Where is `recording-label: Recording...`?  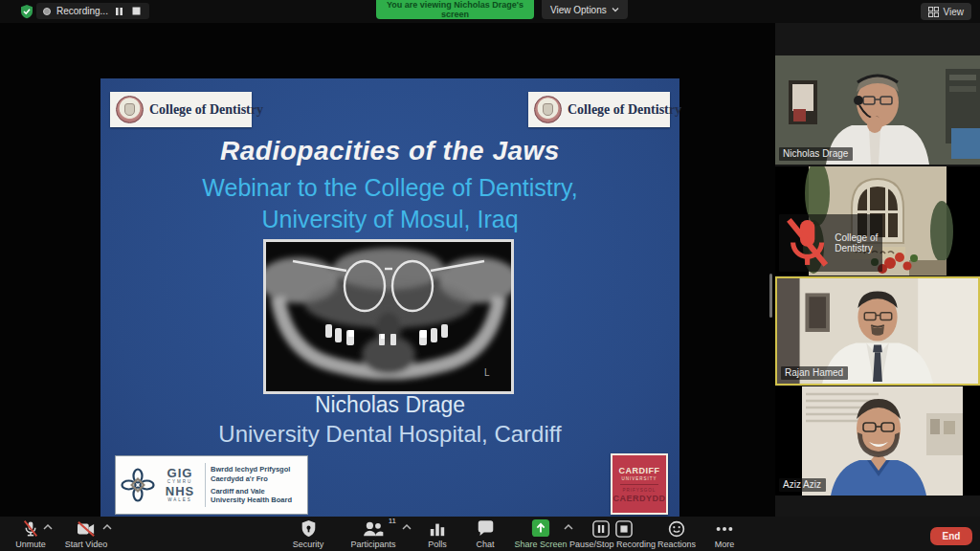 recording-label: Recording... is located at coordinates (82, 11).